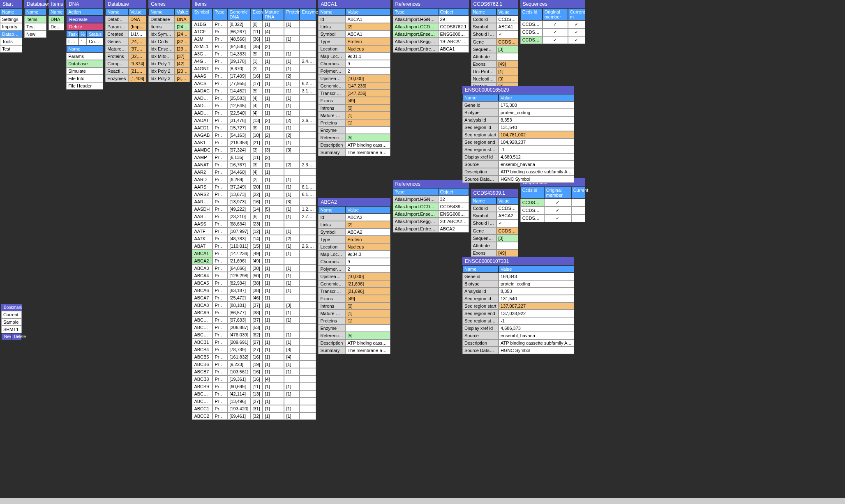 This screenshot has width=845, height=504. I want to click on items-cell: ABCA6, so click(202, 290).